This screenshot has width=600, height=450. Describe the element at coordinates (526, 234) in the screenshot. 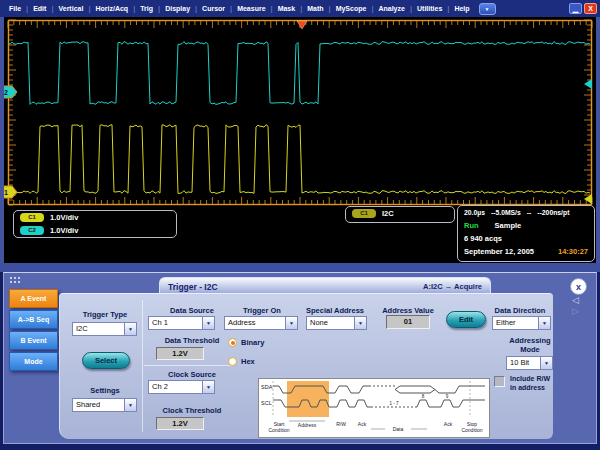

I see `acquisition-readout-box: 20.0µs--5.0MS/s----200ns/pt Run Sample 6…` at that location.